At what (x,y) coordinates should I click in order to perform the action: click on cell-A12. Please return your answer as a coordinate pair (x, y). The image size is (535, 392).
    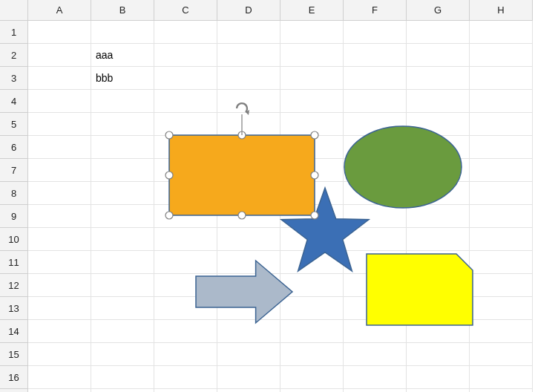
    Looking at the image, I should click on (59, 285).